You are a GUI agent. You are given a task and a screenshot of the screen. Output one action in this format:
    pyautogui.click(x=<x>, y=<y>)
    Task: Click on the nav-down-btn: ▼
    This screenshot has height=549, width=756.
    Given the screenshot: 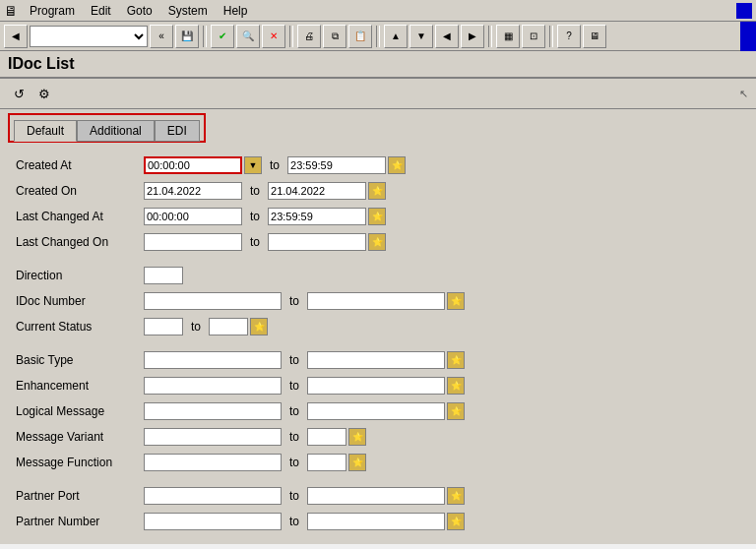 What is the action you would take?
    pyautogui.click(x=421, y=36)
    